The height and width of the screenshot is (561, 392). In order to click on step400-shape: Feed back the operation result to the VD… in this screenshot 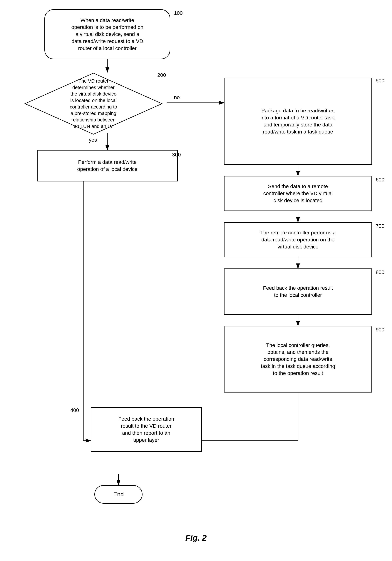, I will do `click(146, 430)`.